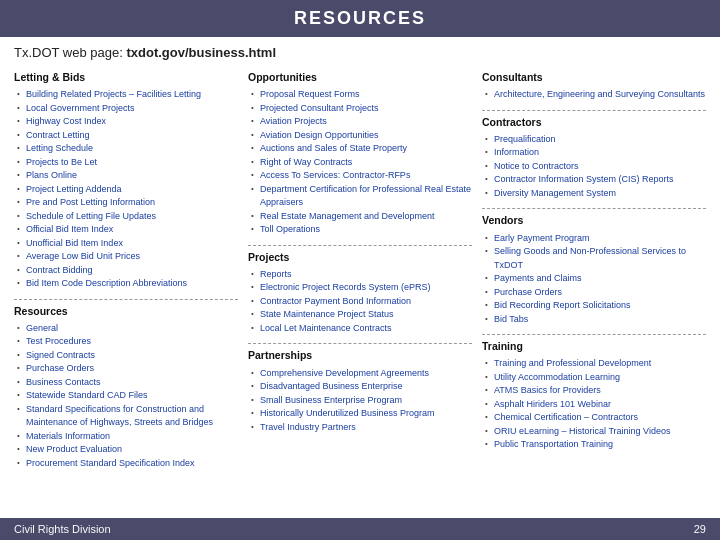  I want to click on list-item: Early Payment Program, so click(595, 239).